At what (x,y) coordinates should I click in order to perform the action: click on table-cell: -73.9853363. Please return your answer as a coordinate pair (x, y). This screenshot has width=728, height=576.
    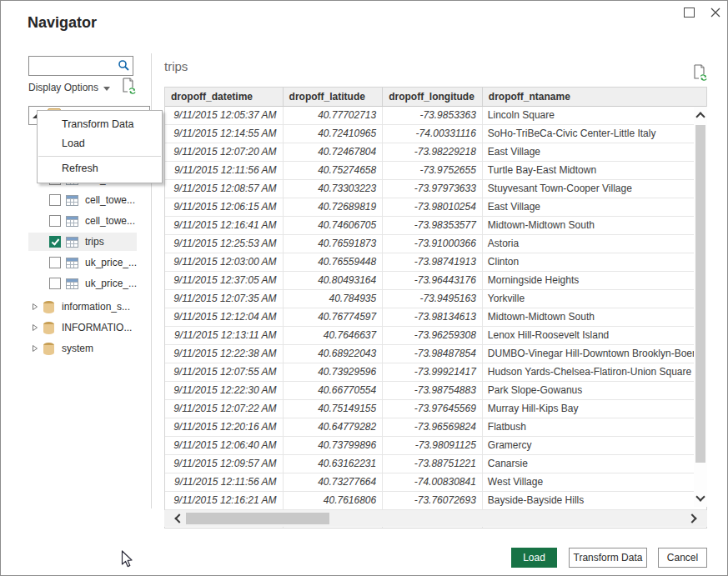
    Looking at the image, I should click on (433, 115).